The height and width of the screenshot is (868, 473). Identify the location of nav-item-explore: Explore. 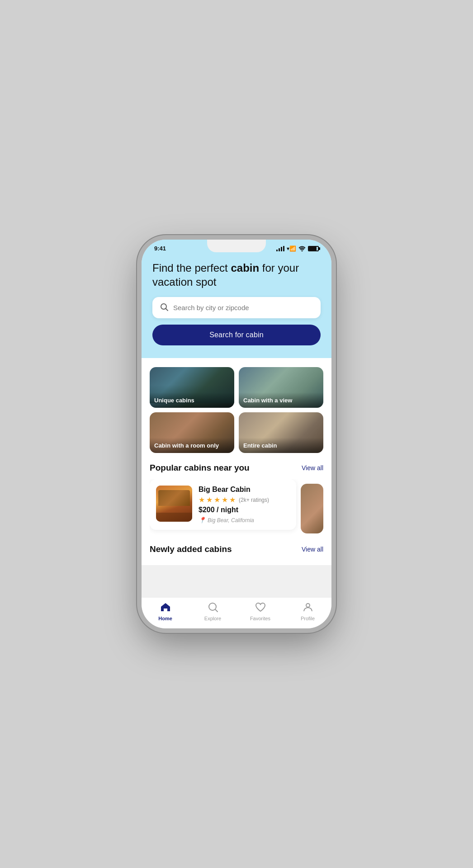
(213, 612).